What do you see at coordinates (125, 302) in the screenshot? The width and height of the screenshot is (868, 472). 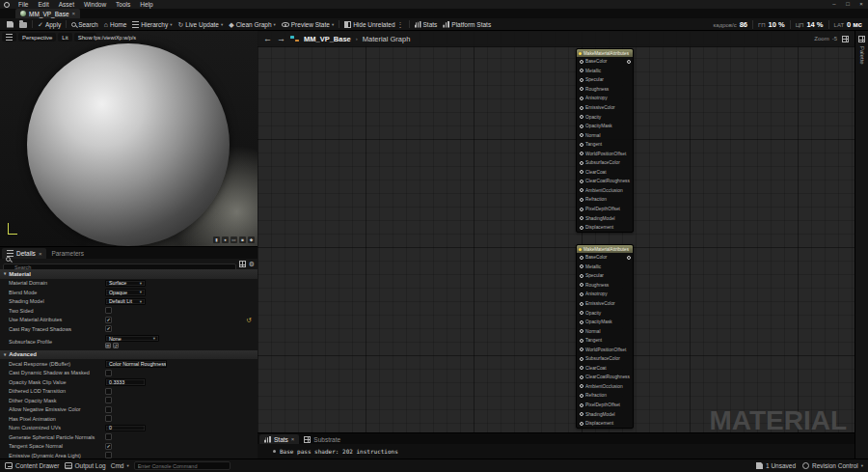 I see `dropdown-shading-model: Default Lit▾` at bounding box center [125, 302].